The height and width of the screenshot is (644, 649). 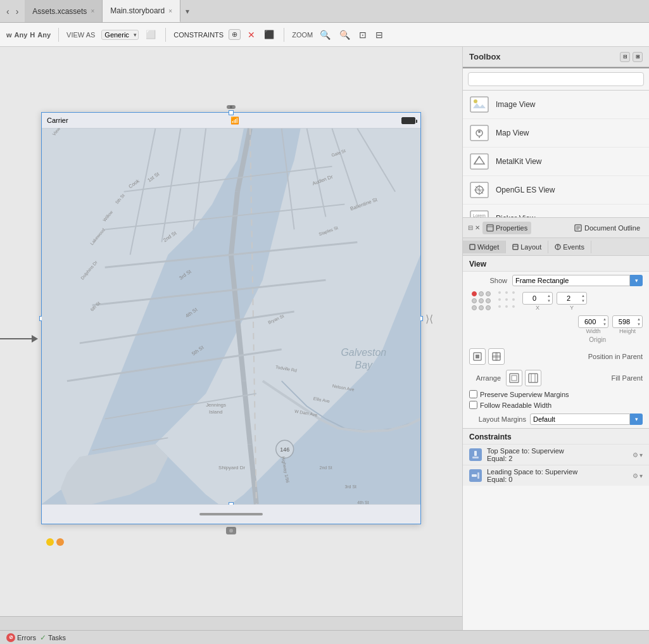 What do you see at coordinates (470, 228) in the screenshot?
I see `properties-minimize: ⊟` at bounding box center [470, 228].